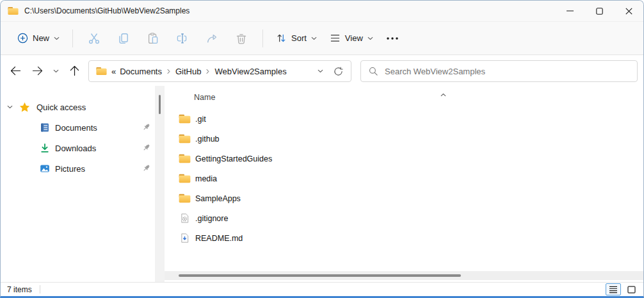  Describe the element at coordinates (335, 38) in the screenshot. I see `view-icon` at that location.